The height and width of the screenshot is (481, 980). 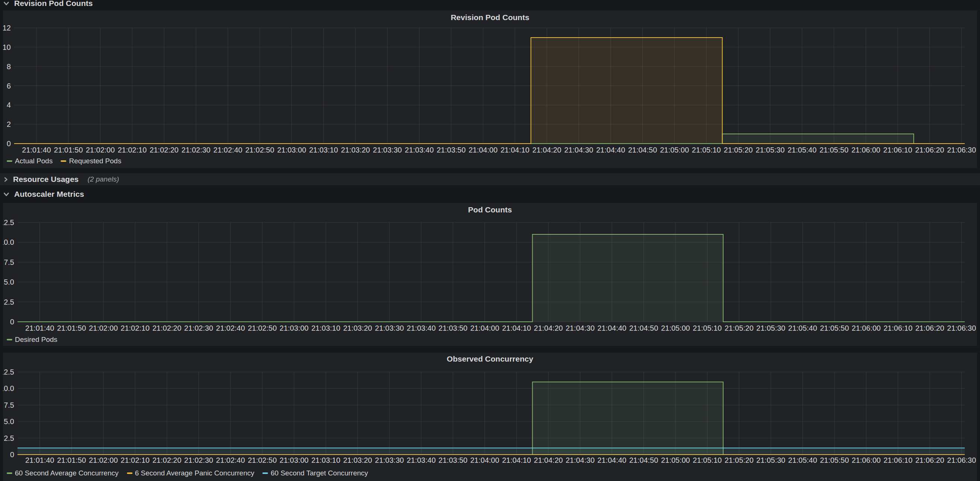 I want to click on row-header-resource-usages: Resource Usages (2 panels), so click(x=490, y=179).